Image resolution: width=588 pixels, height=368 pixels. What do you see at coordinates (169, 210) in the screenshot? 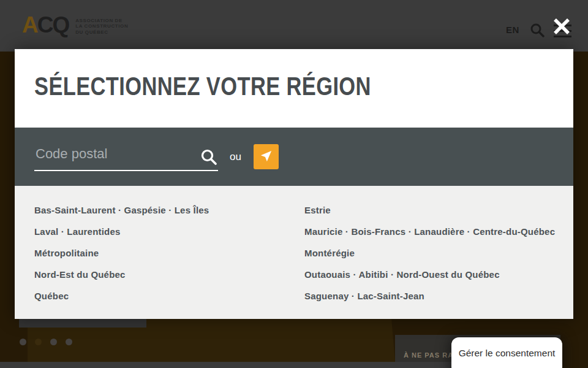
I see `region-link: Bas-Saint-Laurent · Gaspésie · Les Îles` at bounding box center [169, 210].